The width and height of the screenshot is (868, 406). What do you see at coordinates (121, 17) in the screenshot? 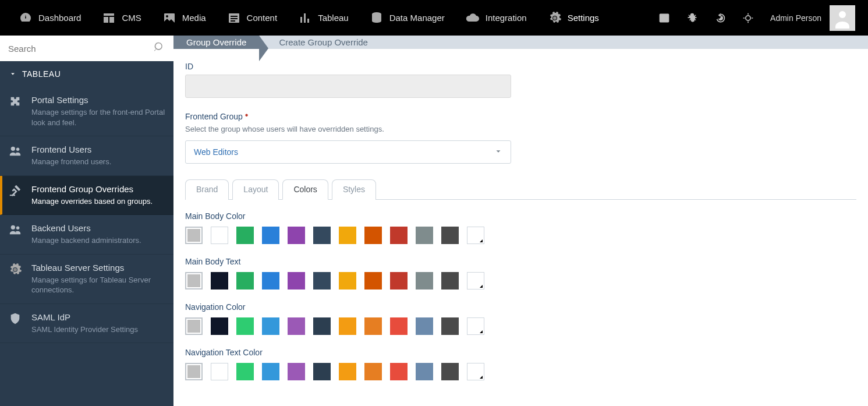
I see `topnav-item-cms: CMS` at bounding box center [121, 17].